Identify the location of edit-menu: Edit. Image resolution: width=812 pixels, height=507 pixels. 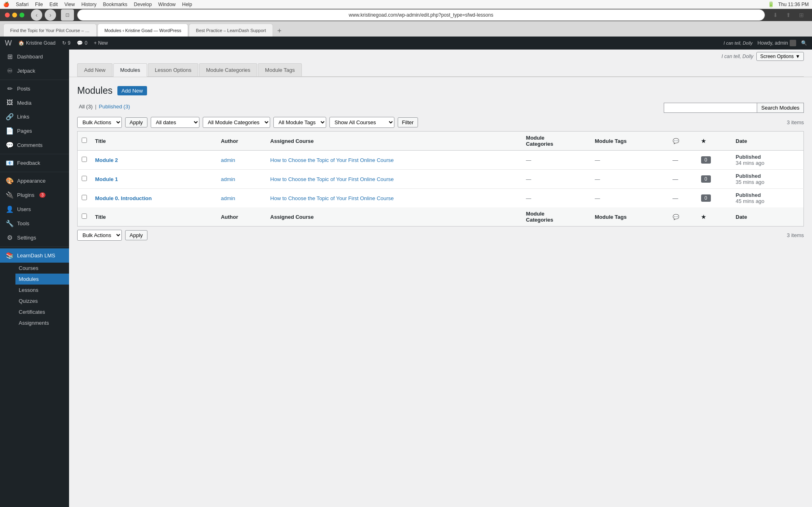
(54, 4).